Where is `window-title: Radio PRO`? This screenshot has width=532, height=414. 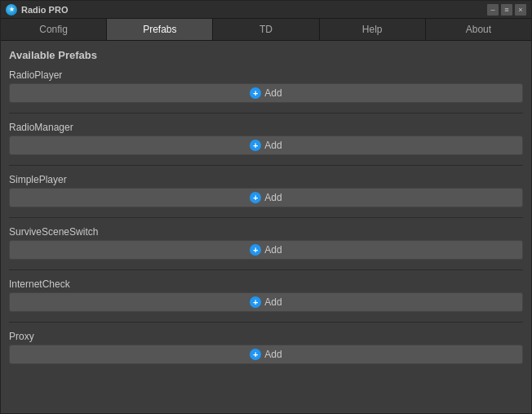
window-title: Radio PRO is located at coordinates (44, 10).